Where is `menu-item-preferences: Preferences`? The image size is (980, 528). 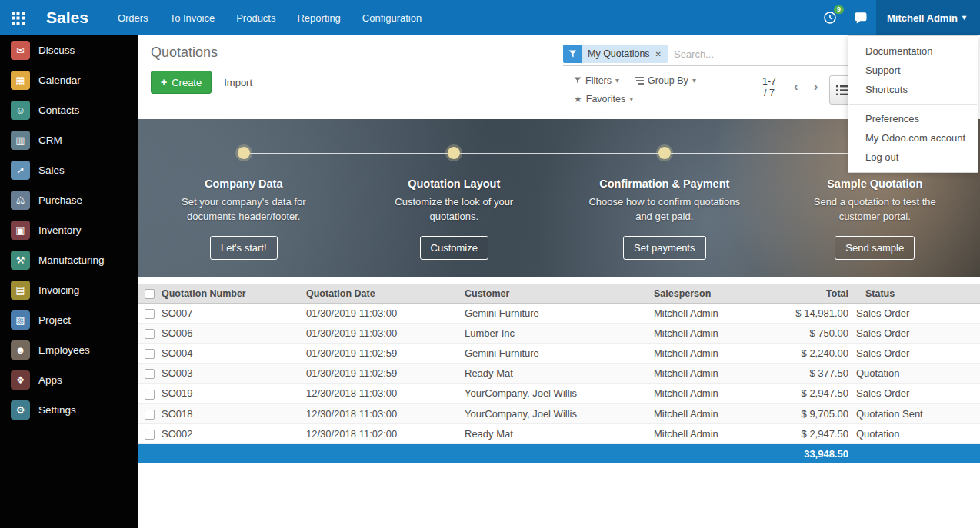
menu-item-preferences: Preferences is located at coordinates (913, 118).